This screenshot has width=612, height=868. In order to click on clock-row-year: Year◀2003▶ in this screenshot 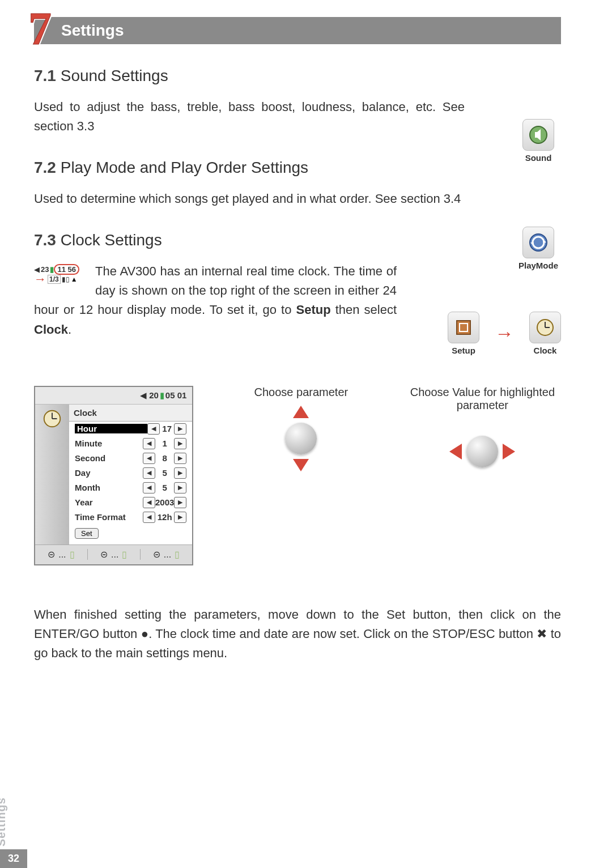, I will do `click(130, 503)`.